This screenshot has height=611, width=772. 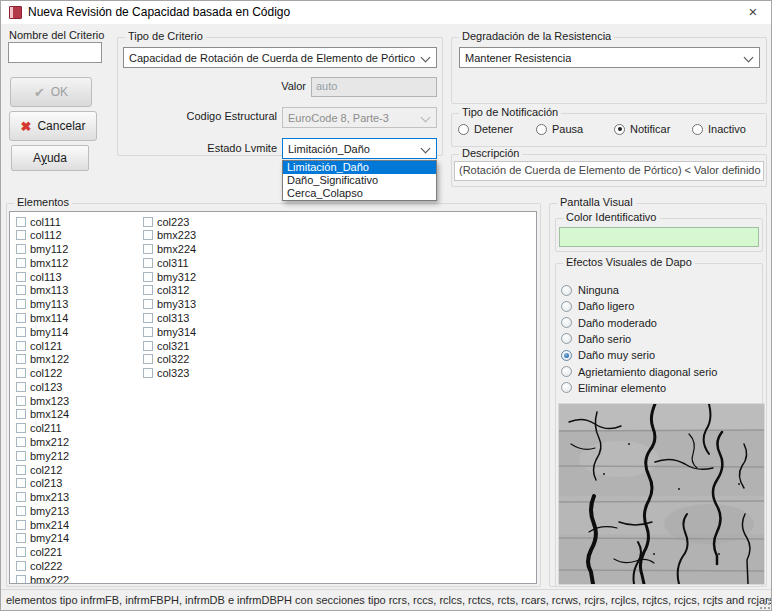 What do you see at coordinates (170, 304) in the screenshot?
I see `element-row: bmy313` at bounding box center [170, 304].